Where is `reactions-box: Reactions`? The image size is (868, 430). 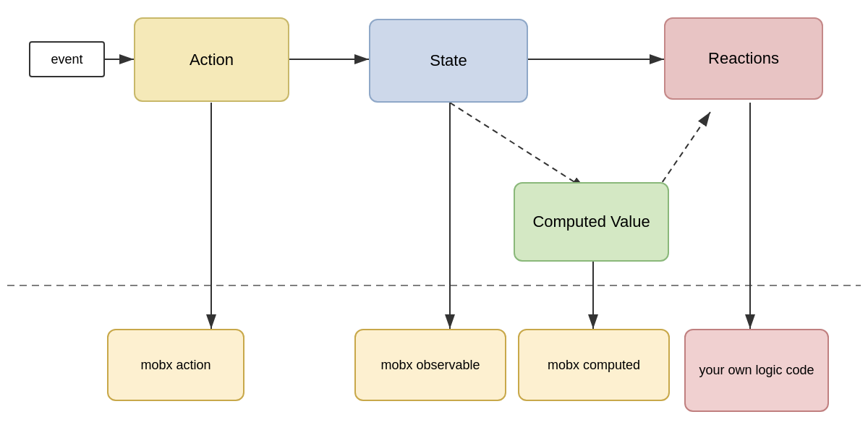
reactions-box: Reactions is located at coordinates (744, 59).